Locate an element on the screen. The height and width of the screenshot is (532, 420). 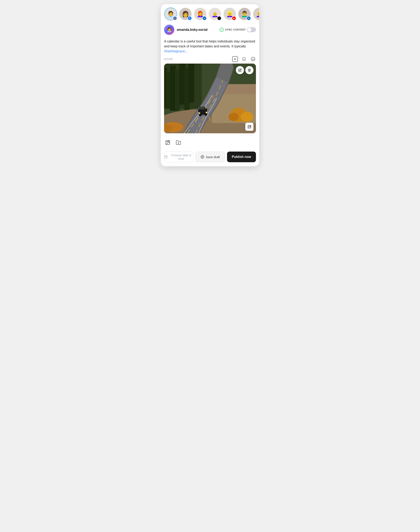
post-text-content: A calendar is a useful tool that helps i… is located at coordinates (210, 44).